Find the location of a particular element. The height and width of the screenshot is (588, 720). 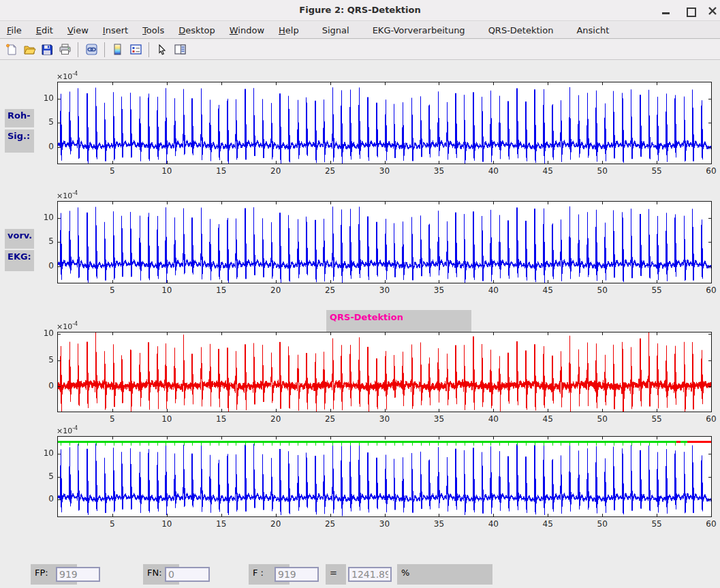

pointer-icon is located at coordinates (162, 50).